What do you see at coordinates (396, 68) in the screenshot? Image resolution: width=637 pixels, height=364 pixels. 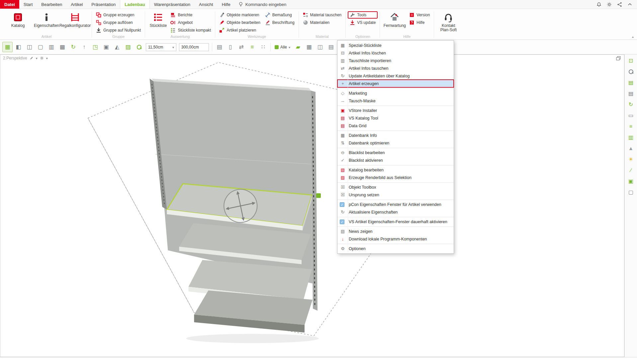 I see `menu-item-artikel-infos-tauschen: ⇄ Artikel Infos tauschen` at bounding box center [396, 68].